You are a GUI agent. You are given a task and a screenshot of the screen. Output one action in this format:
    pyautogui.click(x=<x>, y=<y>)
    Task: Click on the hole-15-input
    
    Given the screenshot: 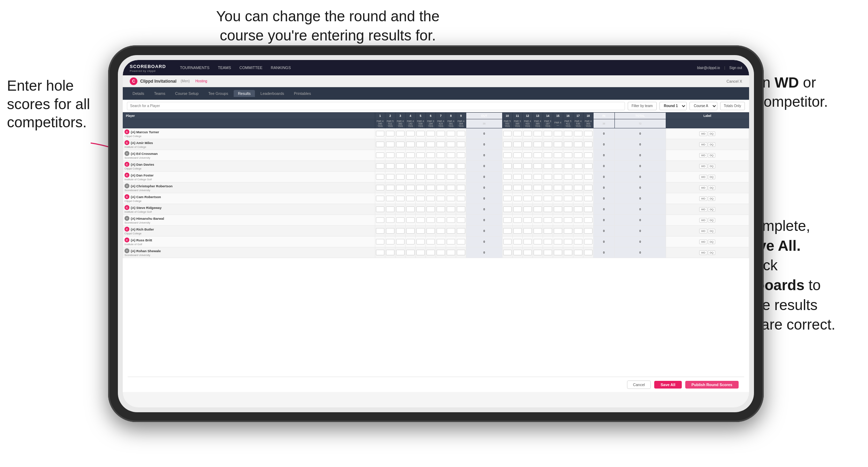 What is the action you would take?
    pyautogui.click(x=558, y=209)
    